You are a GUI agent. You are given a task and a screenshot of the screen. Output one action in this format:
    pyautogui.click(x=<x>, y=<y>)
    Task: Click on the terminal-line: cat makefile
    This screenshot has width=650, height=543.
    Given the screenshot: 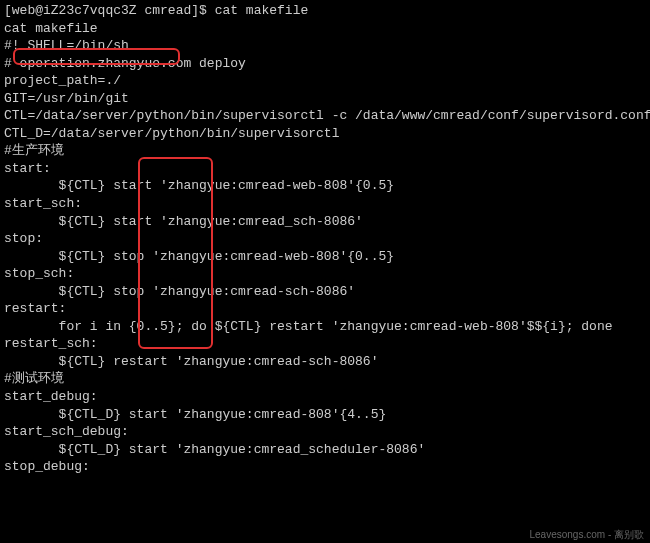 What is the action you would take?
    pyautogui.click(x=325, y=29)
    